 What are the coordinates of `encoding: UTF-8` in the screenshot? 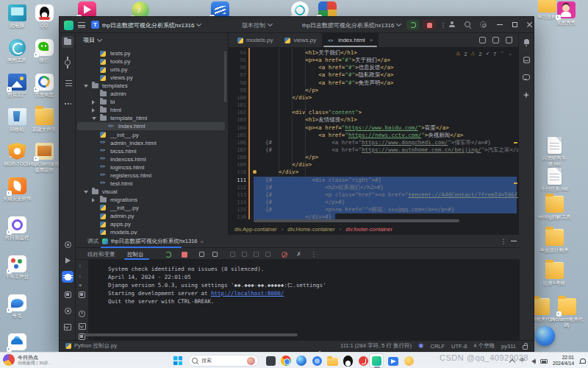 It's located at (459, 346).